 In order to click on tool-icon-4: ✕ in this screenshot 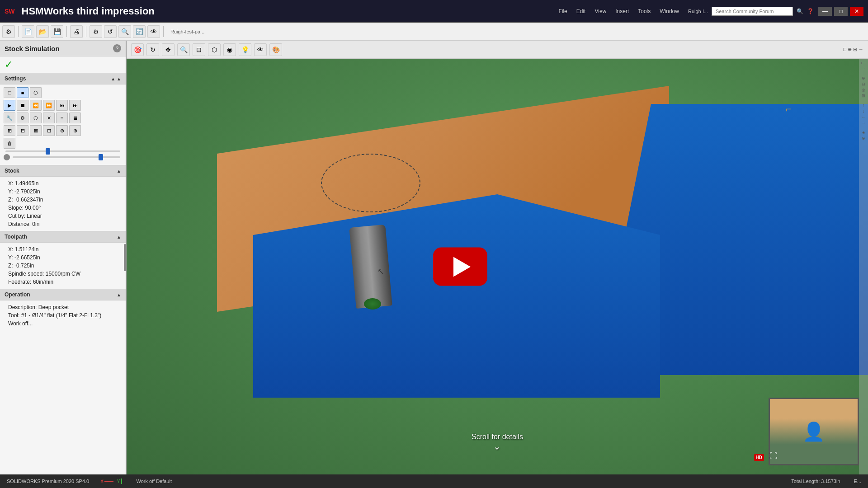, I will do `click(49, 118)`.